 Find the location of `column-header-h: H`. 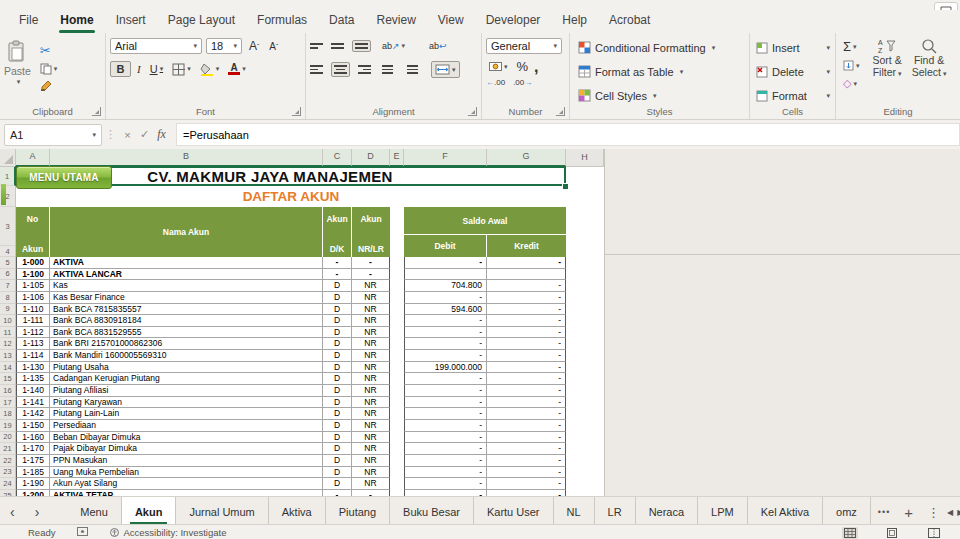

column-header-h: H is located at coordinates (585, 158).